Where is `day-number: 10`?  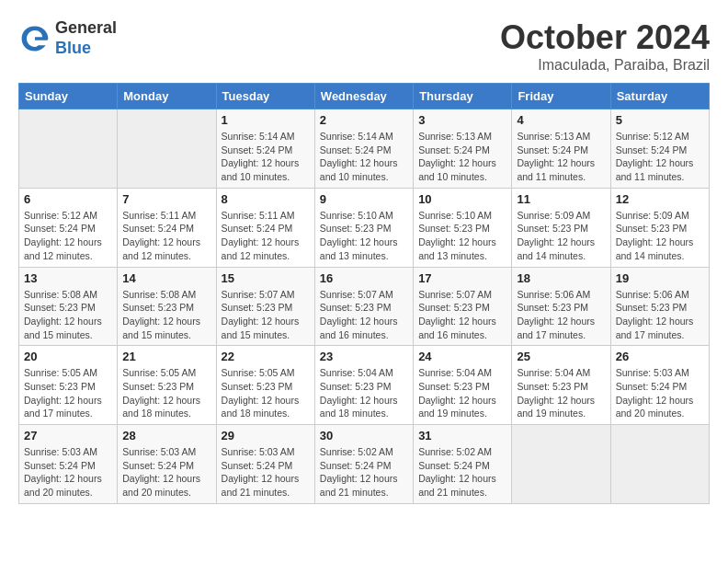
day-number: 10 is located at coordinates (462, 199).